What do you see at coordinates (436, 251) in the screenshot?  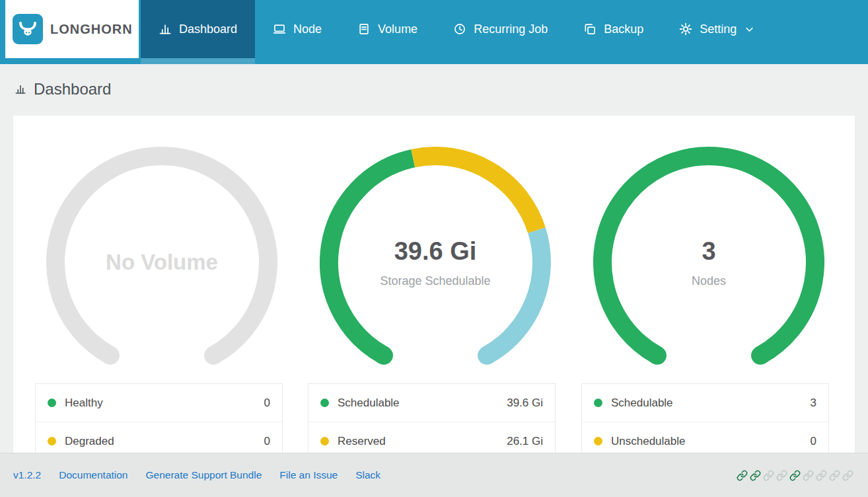 I see `gauge-center-value: 39.6 Gi` at bounding box center [436, 251].